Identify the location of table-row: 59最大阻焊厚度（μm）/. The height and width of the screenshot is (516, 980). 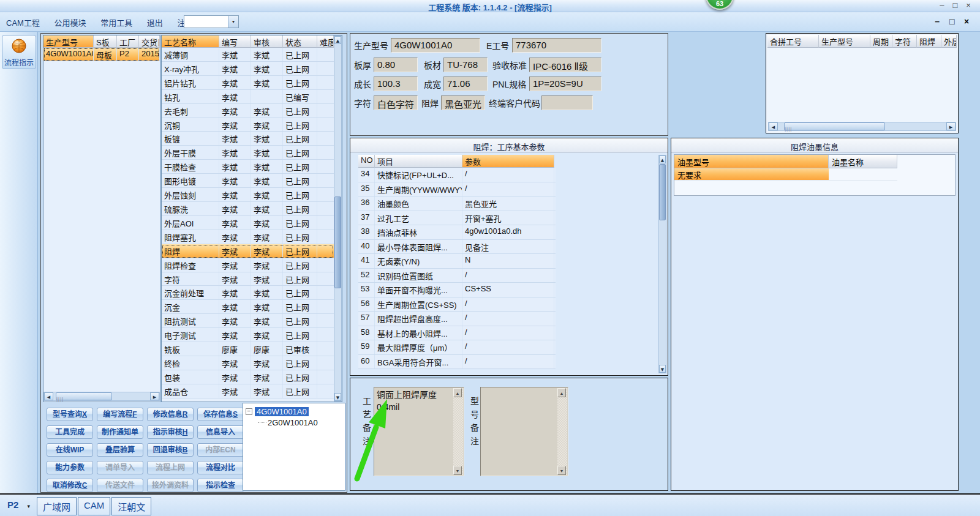
(457, 348).